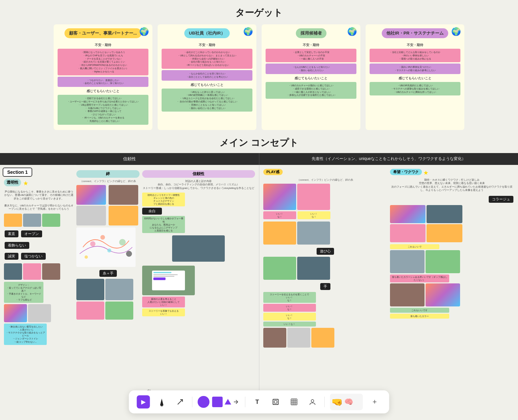  I want to click on text-tool: T, so click(257, 402).